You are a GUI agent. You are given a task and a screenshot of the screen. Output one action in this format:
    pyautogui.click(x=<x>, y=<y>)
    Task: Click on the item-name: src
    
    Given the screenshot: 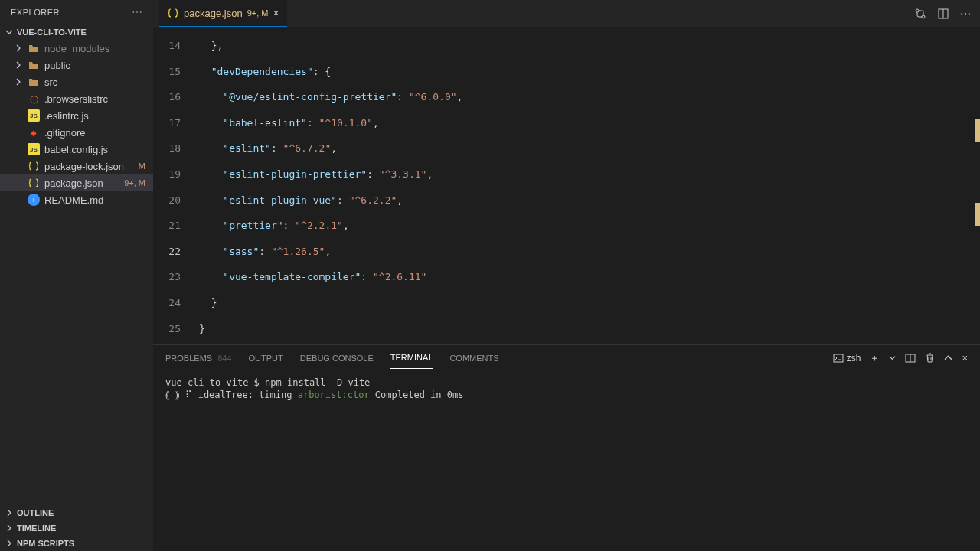 What is the action you would take?
    pyautogui.click(x=96, y=83)
    